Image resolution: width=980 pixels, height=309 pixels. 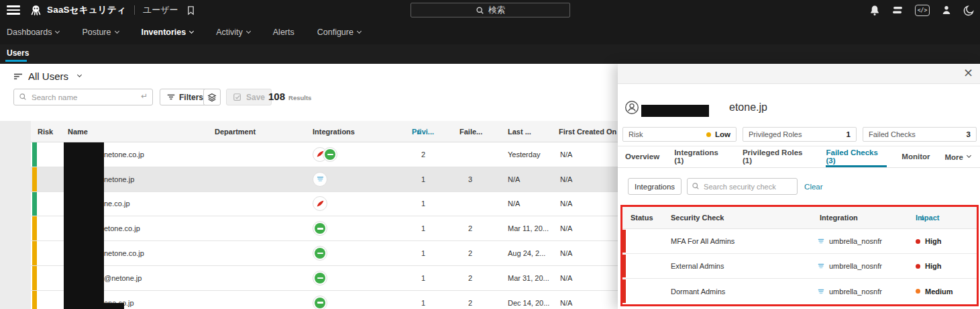 What do you see at coordinates (233, 32) in the screenshot?
I see `nav-activity: Activity` at bounding box center [233, 32].